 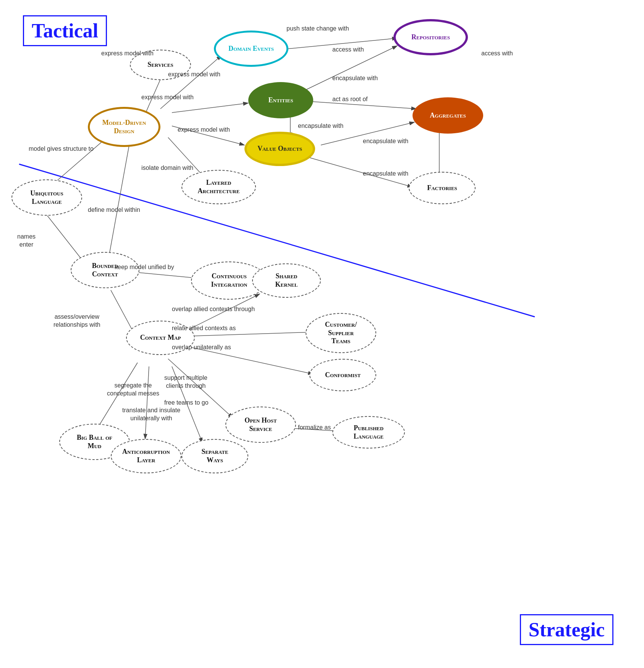 What do you see at coordinates (229, 280) in the screenshot?
I see `continuous-integration-label: Continuous Integration` at bounding box center [229, 280].